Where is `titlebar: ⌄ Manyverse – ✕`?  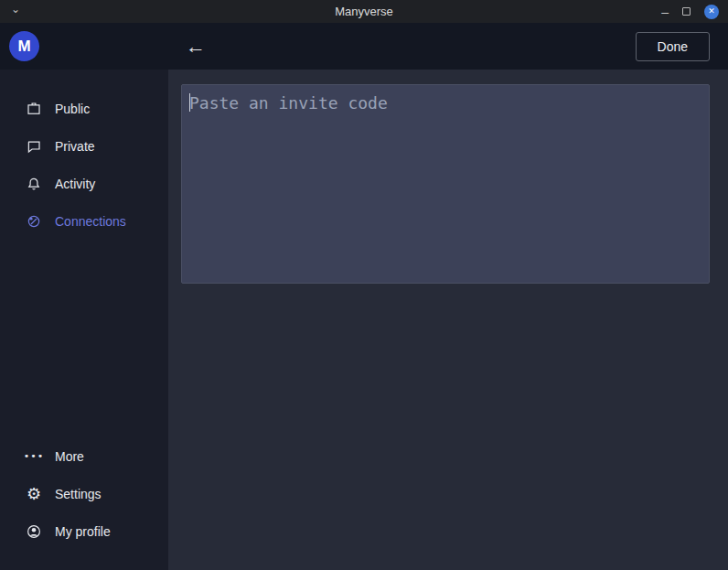
titlebar: ⌄ Manyverse – ✕ is located at coordinates (364, 11).